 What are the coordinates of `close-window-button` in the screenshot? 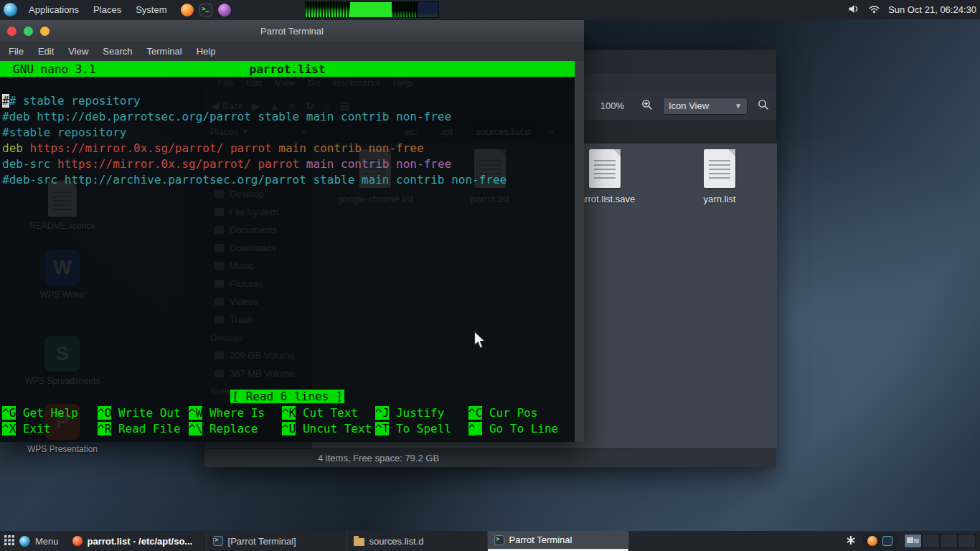 It's located at (11, 32).